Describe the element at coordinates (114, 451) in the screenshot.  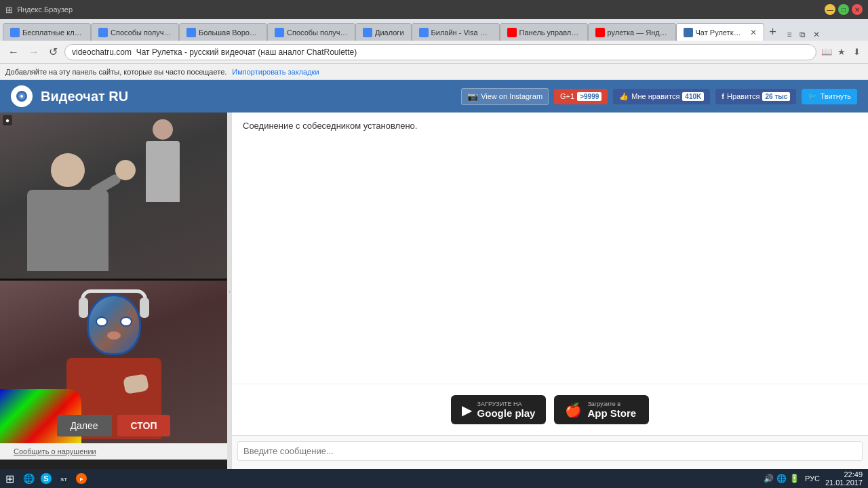
I see `report-area: Сообщить о нарушении` at that location.